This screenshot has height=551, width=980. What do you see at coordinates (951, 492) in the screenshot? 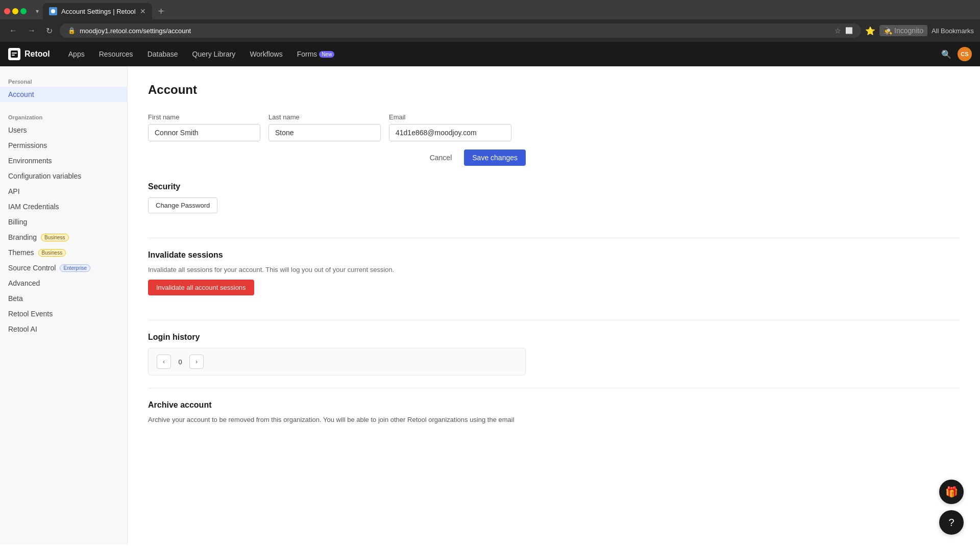
I see `gift-fab-btn: 🎁` at bounding box center [951, 492].